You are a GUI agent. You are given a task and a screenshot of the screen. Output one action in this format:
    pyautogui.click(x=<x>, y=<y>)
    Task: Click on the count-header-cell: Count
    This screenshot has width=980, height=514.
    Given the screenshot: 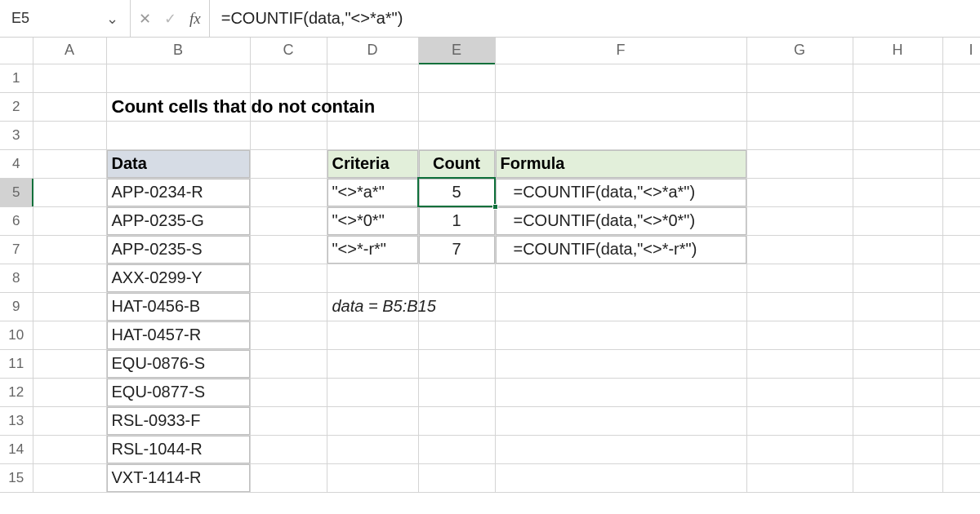 What is the action you would take?
    pyautogui.click(x=457, y=163)
    